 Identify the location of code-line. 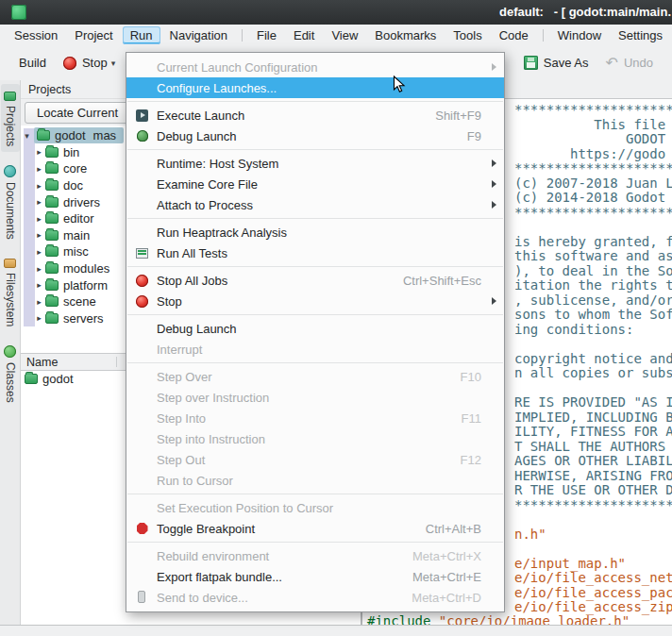
(593, 549).